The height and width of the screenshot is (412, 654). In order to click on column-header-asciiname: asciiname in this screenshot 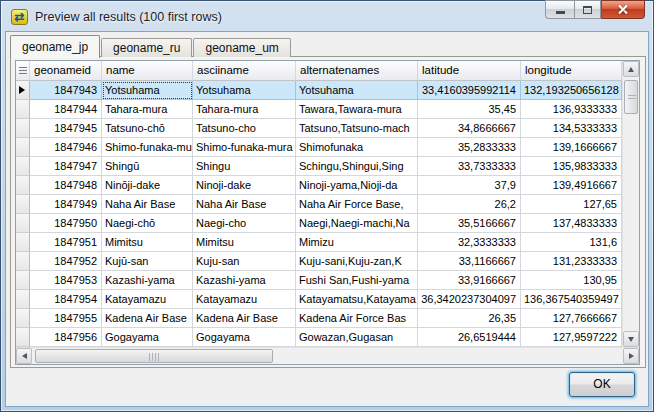, I will do `click(244, 71)`.